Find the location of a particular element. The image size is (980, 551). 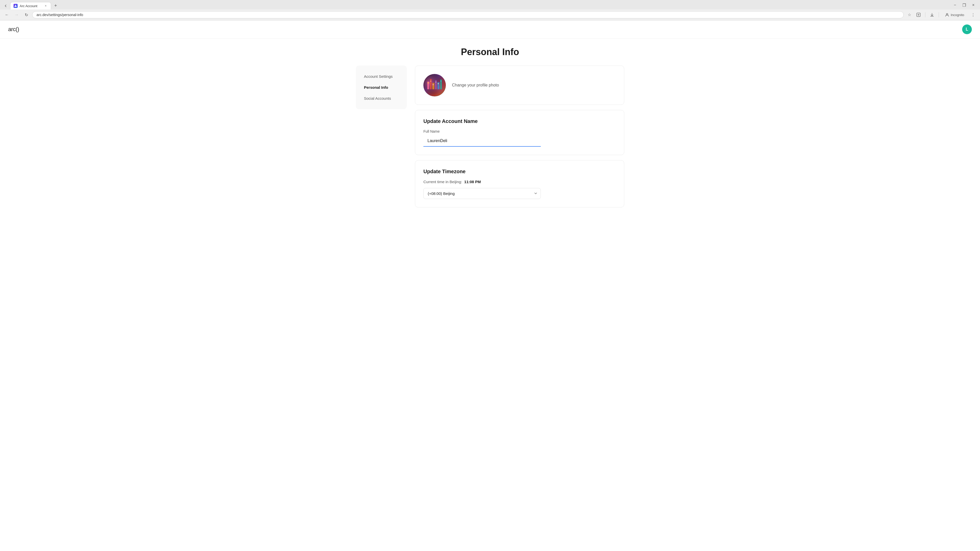

update-name-card: Update Account Name Full Name is located at coordinates (520, 132).